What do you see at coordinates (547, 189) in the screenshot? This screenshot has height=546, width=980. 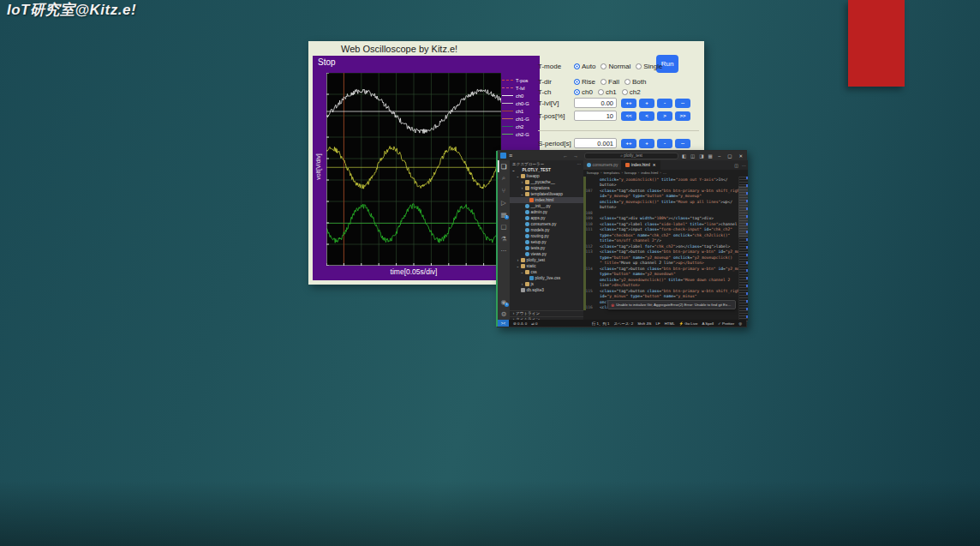 I see `tree-item-migrations: ›migrations` at bounding box center [547, 189].